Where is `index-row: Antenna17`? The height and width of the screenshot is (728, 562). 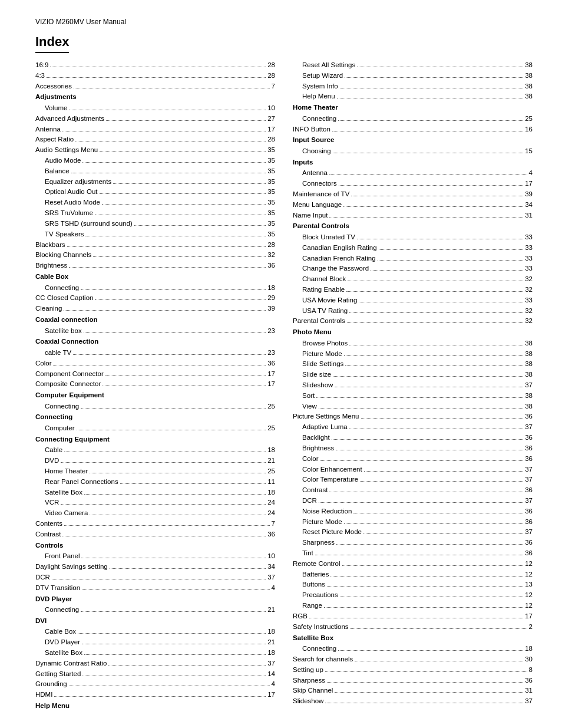 index-row: Antenna17 is located at coordinates (156, 130).